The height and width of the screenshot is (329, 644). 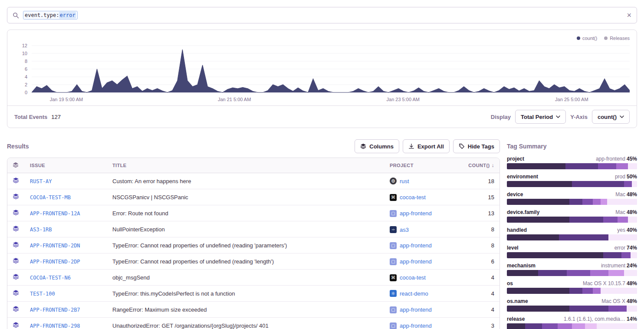 What do you see at coordinates (377, 146) in the screenshot?
I see `columns-button: Columns` at bounding box center [377, 146].